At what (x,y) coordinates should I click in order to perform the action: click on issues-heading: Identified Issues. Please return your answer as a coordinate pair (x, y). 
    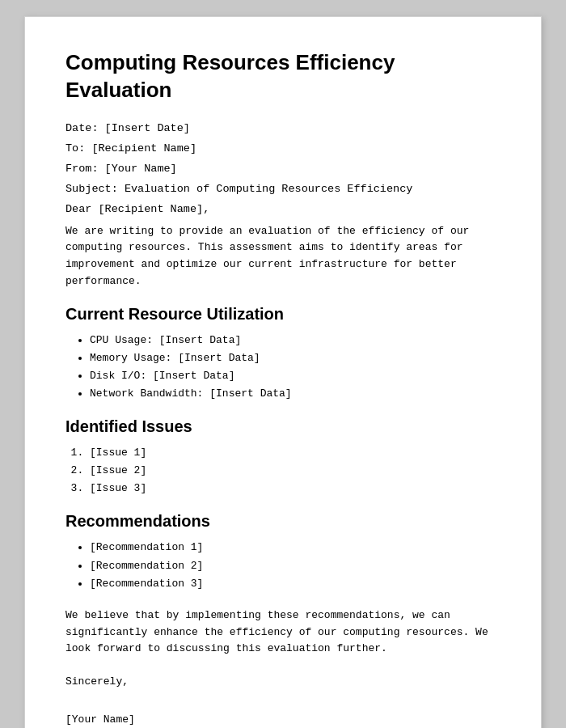
    Looking at the image, I should click on (283, 427).